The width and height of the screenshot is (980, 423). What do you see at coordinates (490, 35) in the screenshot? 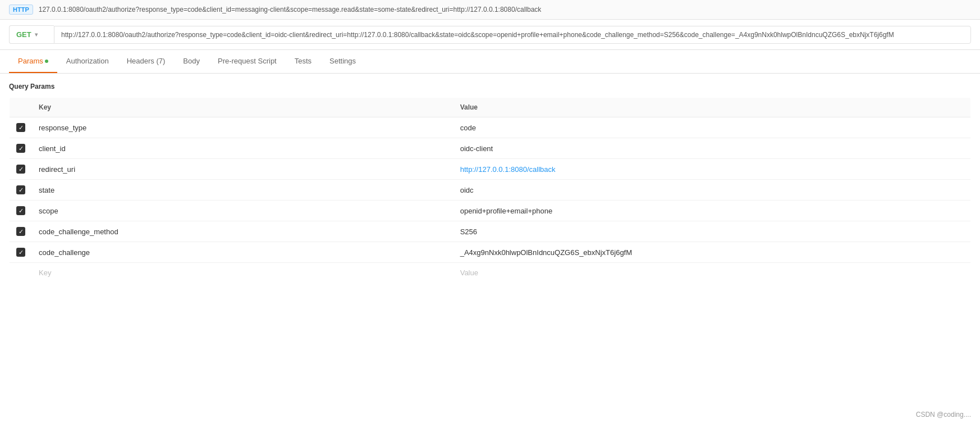
I see `request-bar: GET ▾` at bounding box center [490, 35].